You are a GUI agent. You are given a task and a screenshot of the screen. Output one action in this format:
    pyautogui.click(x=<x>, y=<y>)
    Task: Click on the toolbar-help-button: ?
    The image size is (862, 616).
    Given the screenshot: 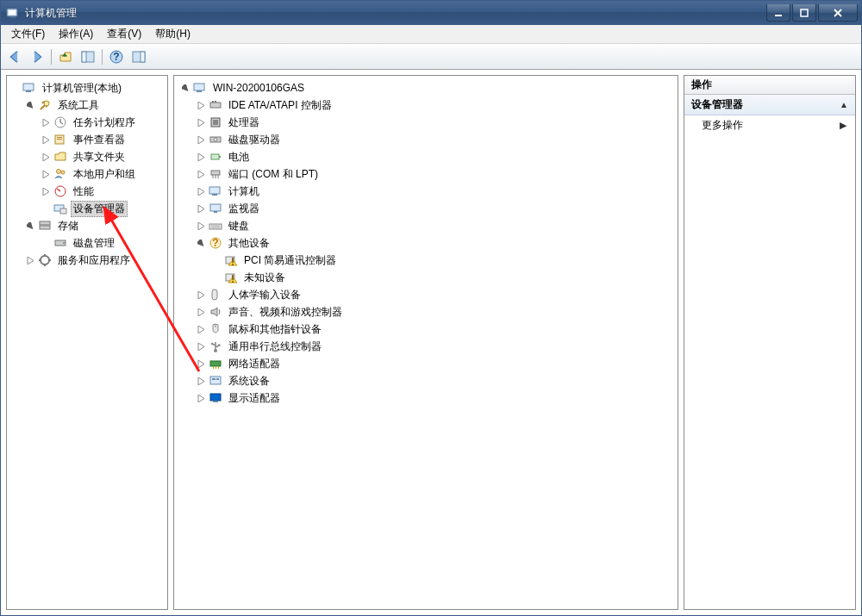 What is the action you would take?
    pyautogui.click(x=116, y=57)
    